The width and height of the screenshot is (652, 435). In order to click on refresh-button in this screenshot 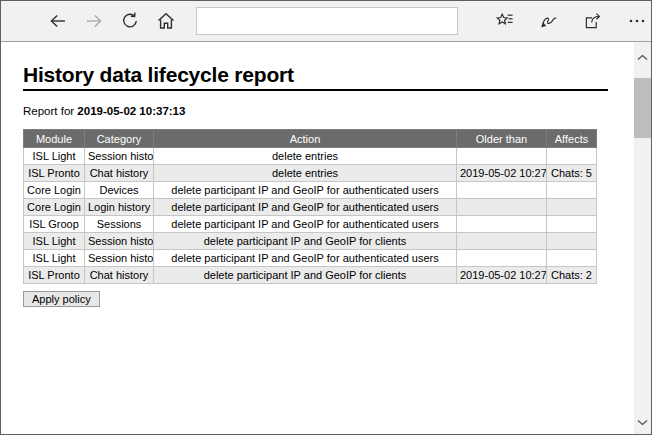, I will do `click(130, 21)`.